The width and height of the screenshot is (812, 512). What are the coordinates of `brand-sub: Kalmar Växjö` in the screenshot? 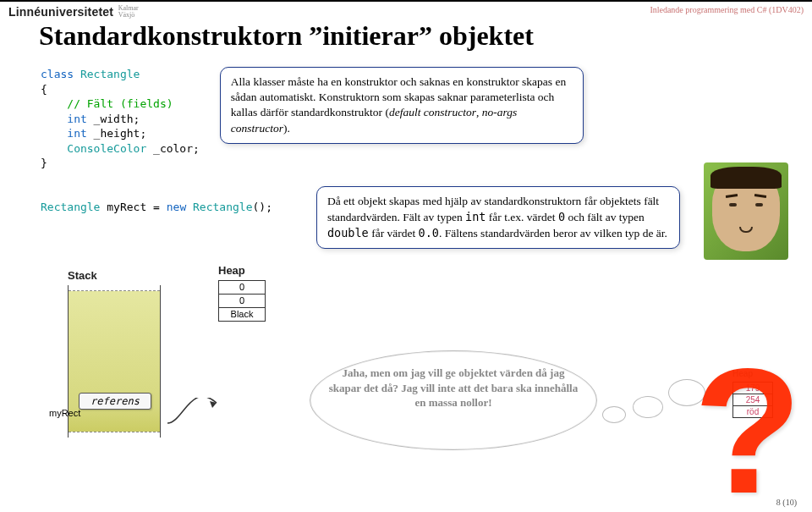 It's located at (129, 12).